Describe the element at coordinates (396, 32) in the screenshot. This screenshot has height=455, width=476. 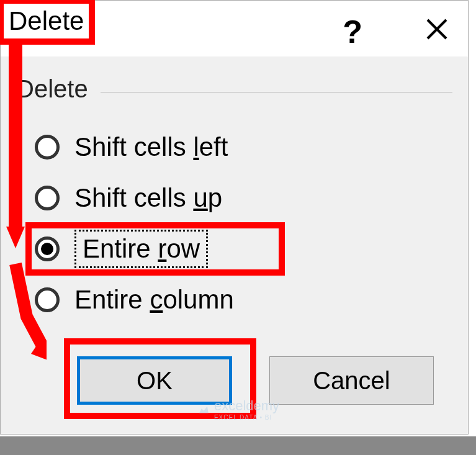
I see `window-controls: ?` at that location.